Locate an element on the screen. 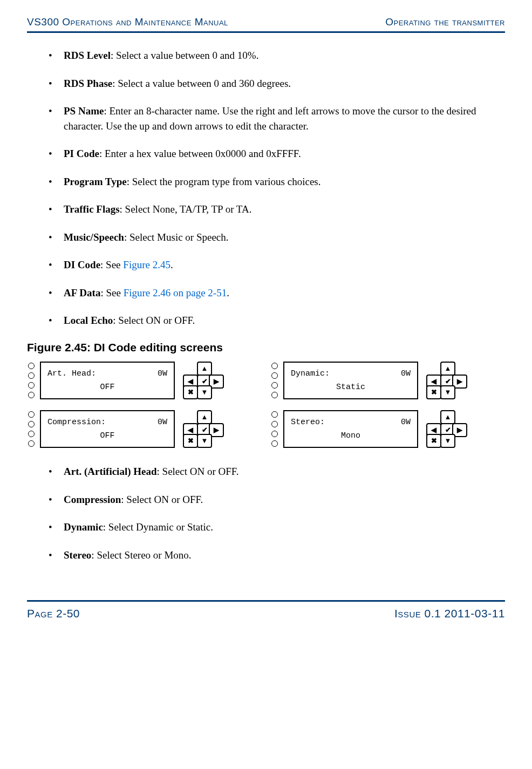 The image size is (532, 769). bullet-label: PS Name is located at coordinates (84, 111).